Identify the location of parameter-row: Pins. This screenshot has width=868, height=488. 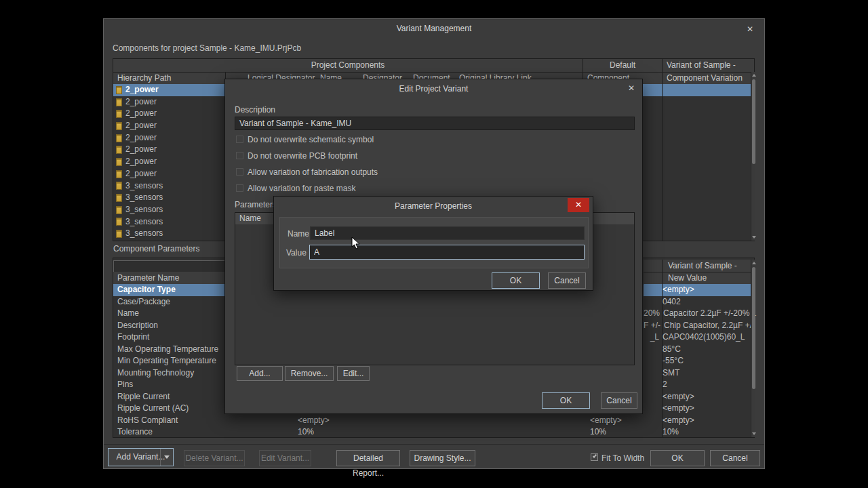
(170, 385).